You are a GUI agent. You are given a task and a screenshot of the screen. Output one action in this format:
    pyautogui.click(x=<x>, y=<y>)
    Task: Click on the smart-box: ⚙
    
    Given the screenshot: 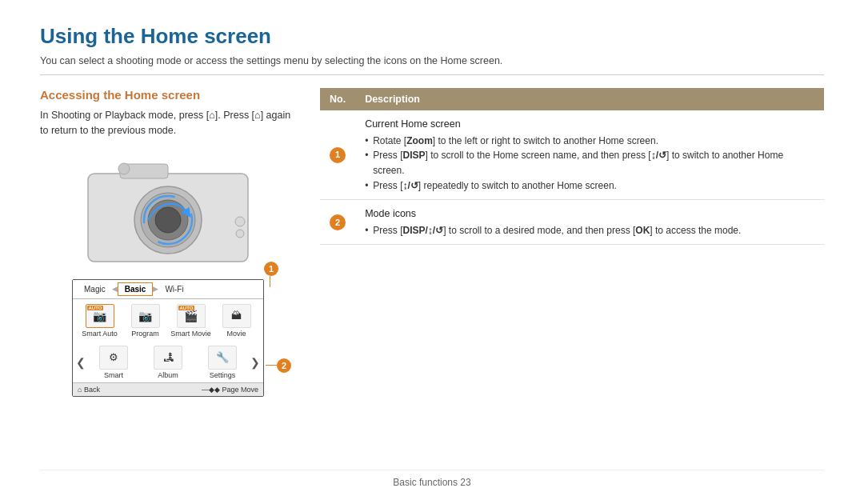 What is the action you would take?
    pyautogui.click(x=114, y=358)
    